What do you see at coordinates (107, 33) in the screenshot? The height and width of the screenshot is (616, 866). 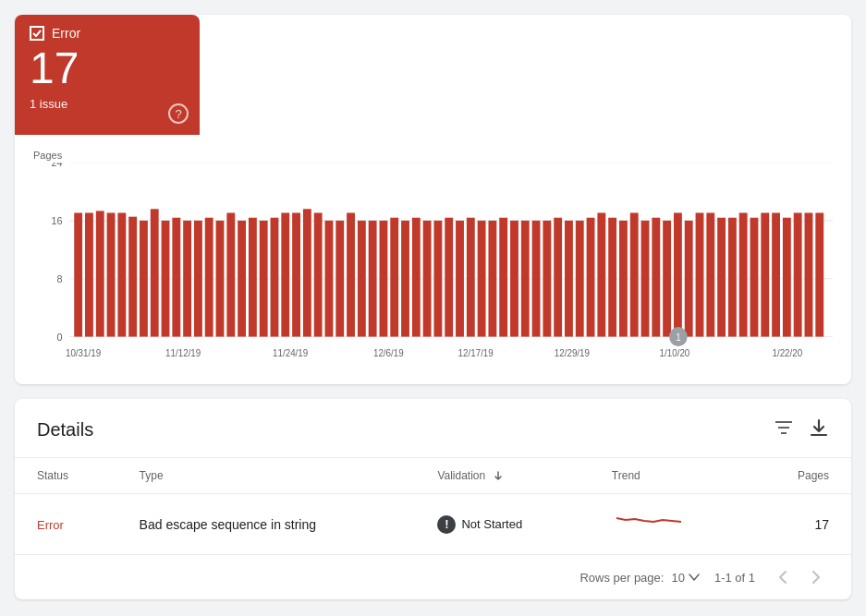 I see `error-title-row: Error` at bounding box center [107, 33].